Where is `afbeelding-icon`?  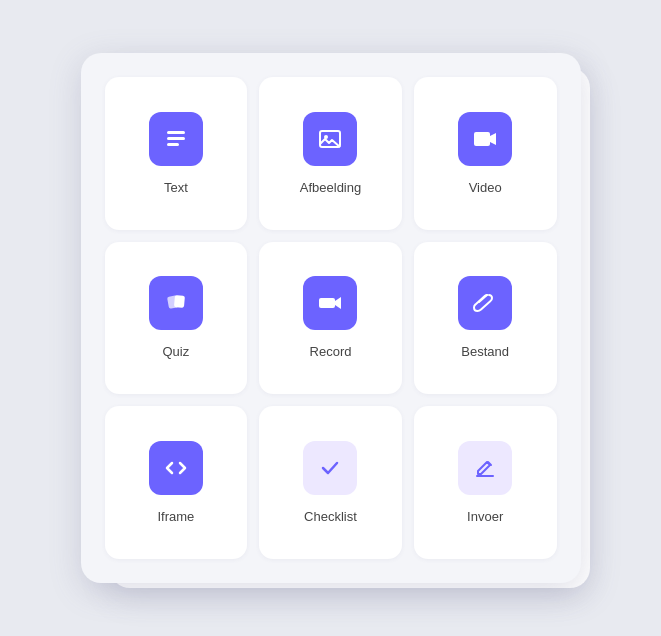
afbeelding-icon is located at coordinates (330, 139).